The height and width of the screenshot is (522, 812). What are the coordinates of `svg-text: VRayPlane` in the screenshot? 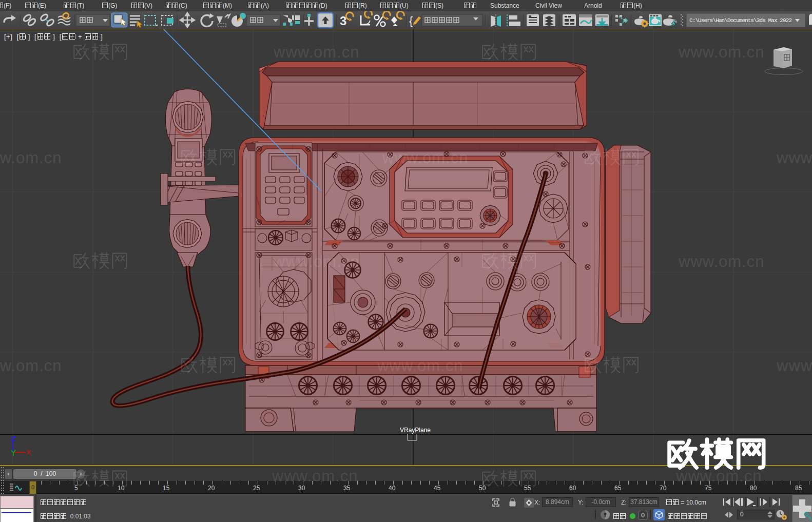 It's located at (415, 430).